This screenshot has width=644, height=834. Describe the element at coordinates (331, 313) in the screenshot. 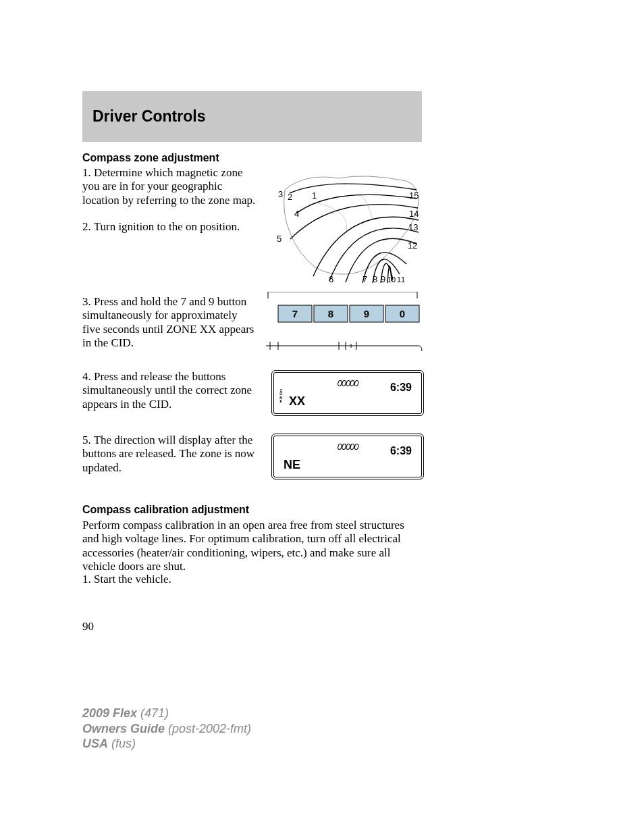

I see `svg-text: 8` at that location.